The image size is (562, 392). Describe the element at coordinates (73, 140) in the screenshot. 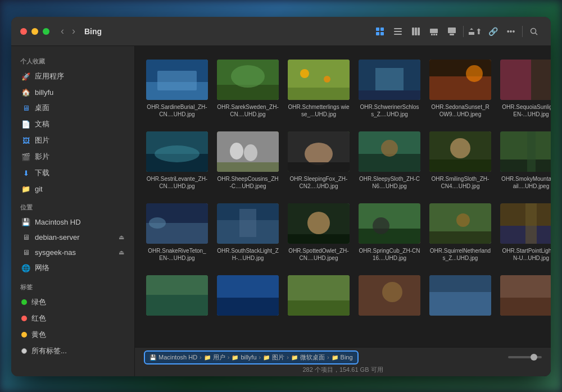

I see `sidebar-item-pictures: 🖼 图片` at that location.